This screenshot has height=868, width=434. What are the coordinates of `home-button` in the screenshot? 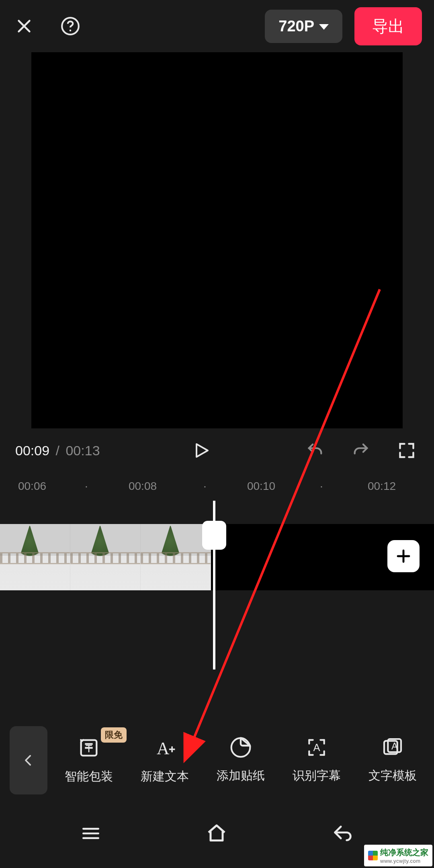 It's located at (217, 834).